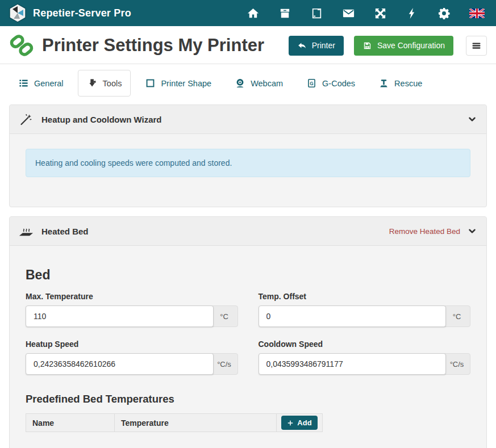 This screenshot has height=448, width=496. Describe the element at coordinates (311, 83) in the screenshot. I see `gcode-file-icon: G` at that location.